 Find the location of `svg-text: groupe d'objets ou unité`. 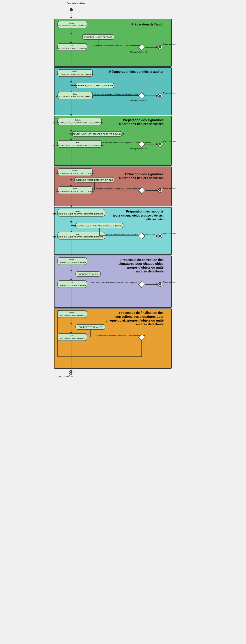

svg-text: groupe d'objets ou unité is located at coordinates (145, 268).